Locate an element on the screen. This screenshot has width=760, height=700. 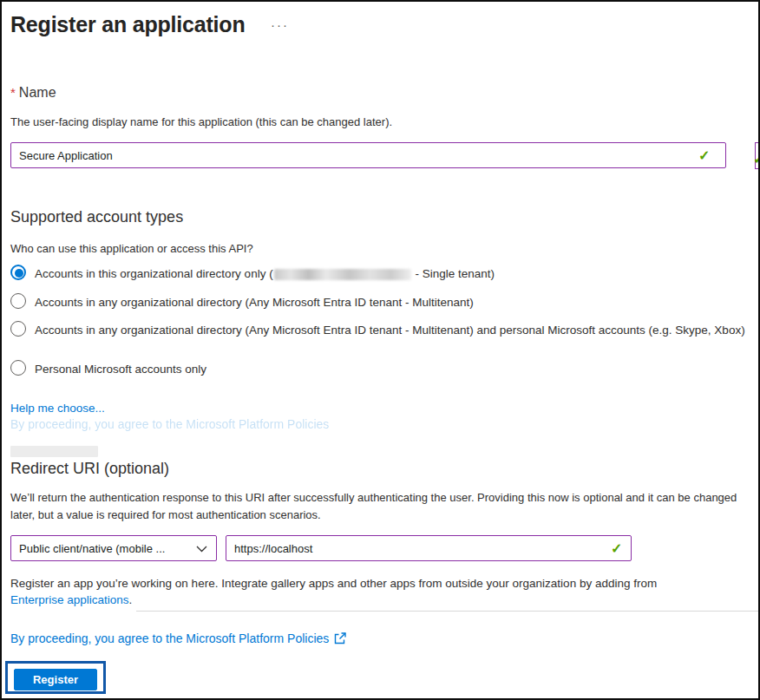
external-link-icon is located at coordinates (340, 640).